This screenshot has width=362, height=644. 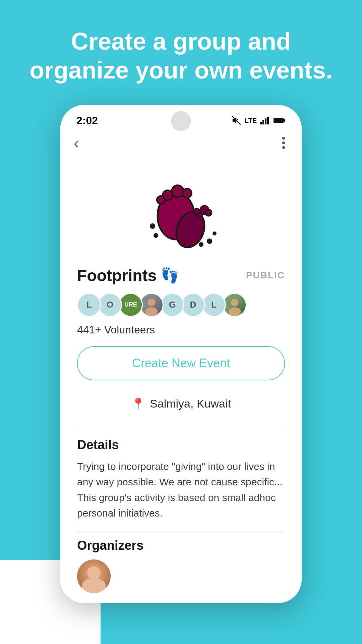 I want to click on mute-icon, so click(x=236, y=120).